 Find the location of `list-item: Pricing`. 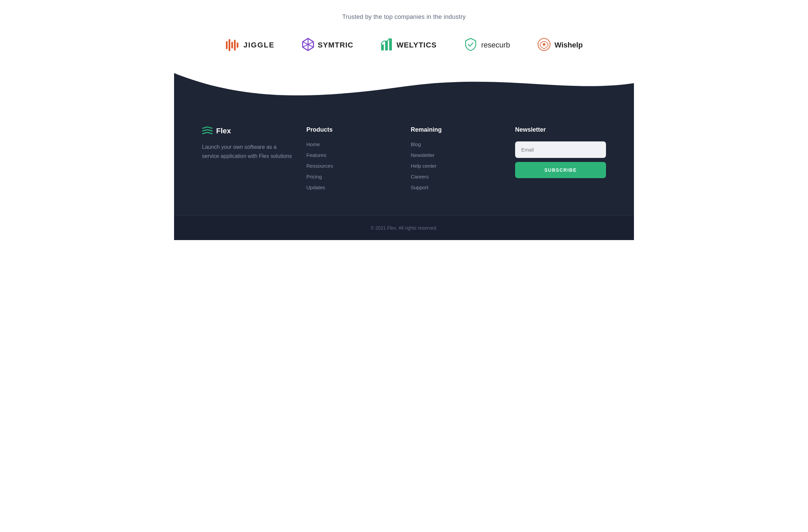

list-item: Pricing is located at coordinates (352, 177).